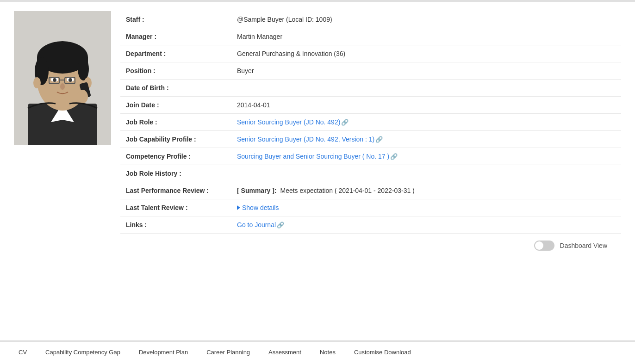 The width and height of the screenshot is (635, 364). I want to click on manager-label: Manager :, so click(176, 37).